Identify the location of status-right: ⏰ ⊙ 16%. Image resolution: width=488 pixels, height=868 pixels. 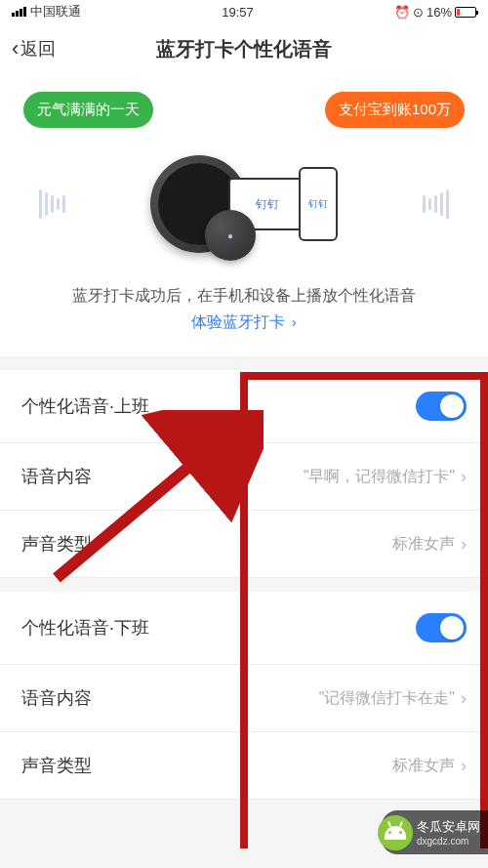
(435, 12).